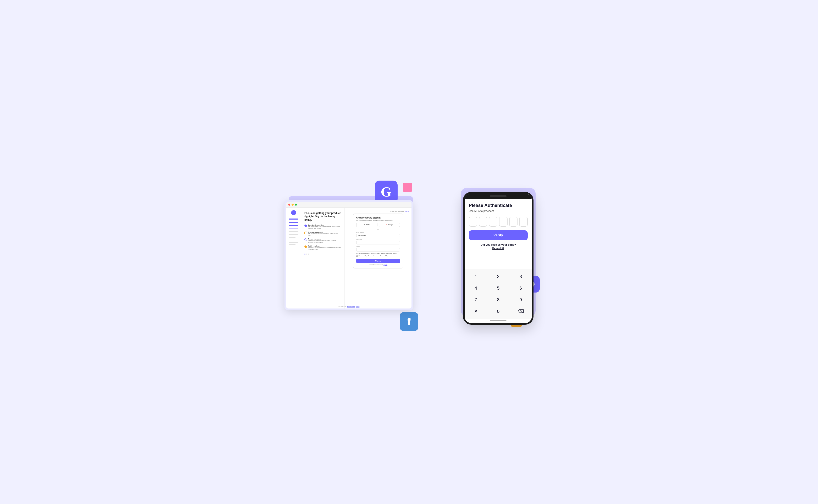 The height and width of the screenshot is (504, 818). What do you see at coordinates (498, 321) in the screenshot?
I see `phone-home-bar` at bounding box center [498, 321].